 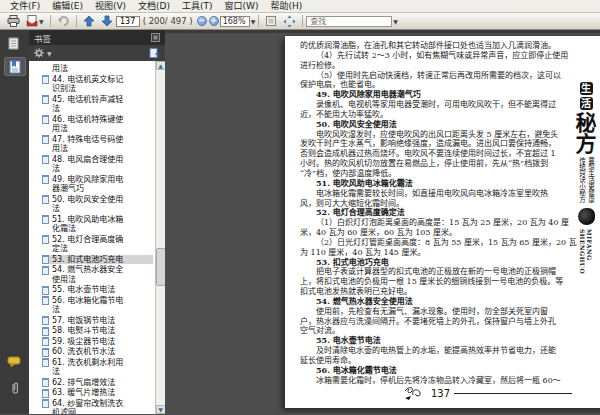 I want to click on print-button, so click(x=14, y=21).